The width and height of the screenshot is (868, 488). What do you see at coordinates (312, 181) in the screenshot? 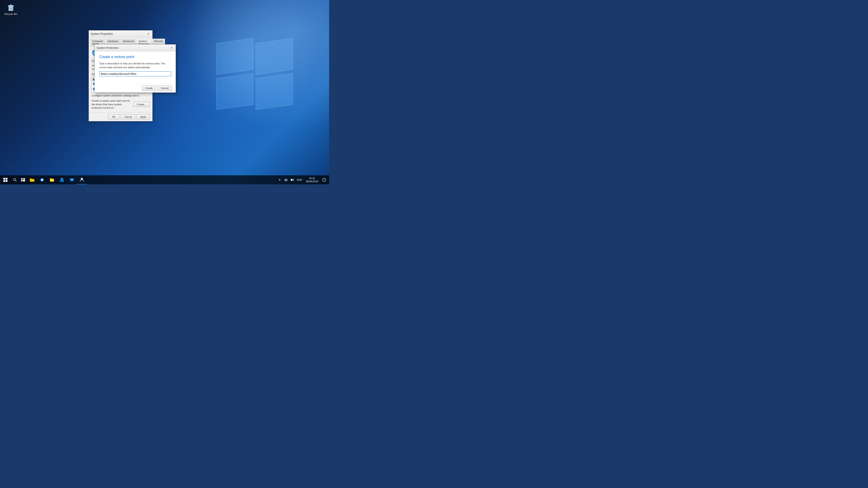
I see `clock-date: 06/04/2019` at bounding box center [312, 181].